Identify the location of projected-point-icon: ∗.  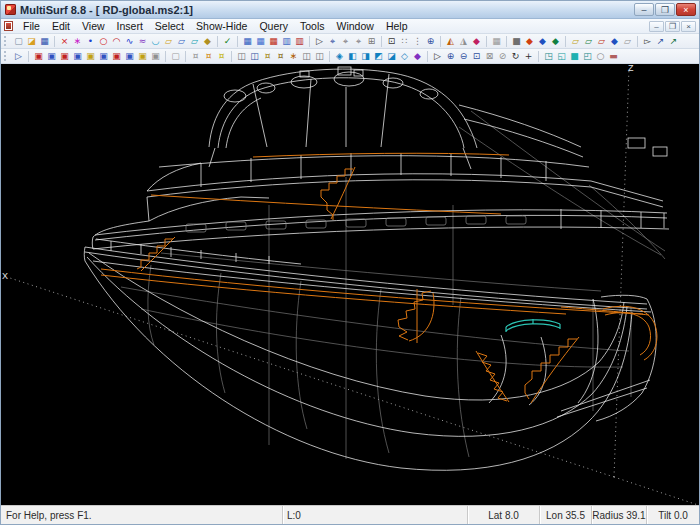
(78, 42).